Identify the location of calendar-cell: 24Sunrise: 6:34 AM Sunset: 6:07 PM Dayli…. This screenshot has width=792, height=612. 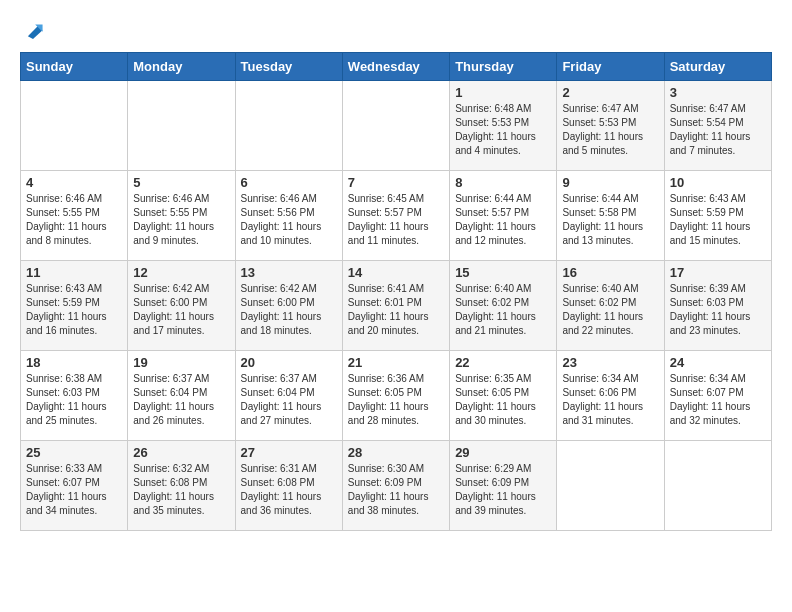
(718, 396).